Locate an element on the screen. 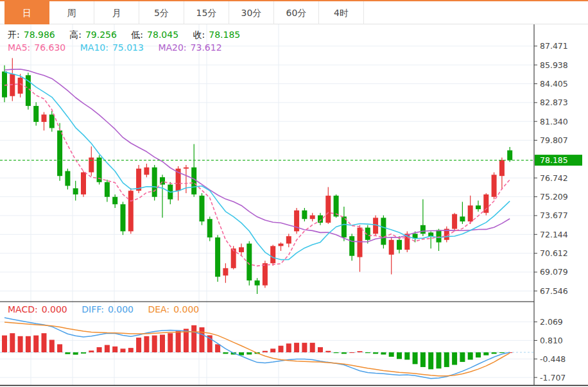 The image size is (588, 387). open-label: 开: is located at coordinates (14, 35).